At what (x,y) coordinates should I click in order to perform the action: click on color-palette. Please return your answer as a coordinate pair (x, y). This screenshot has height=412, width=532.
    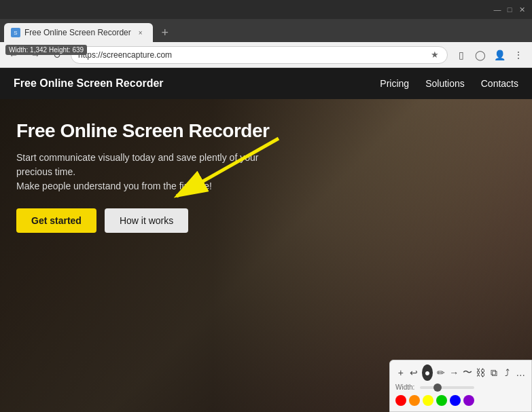
    Looking at the image, I should click on (461, 400).